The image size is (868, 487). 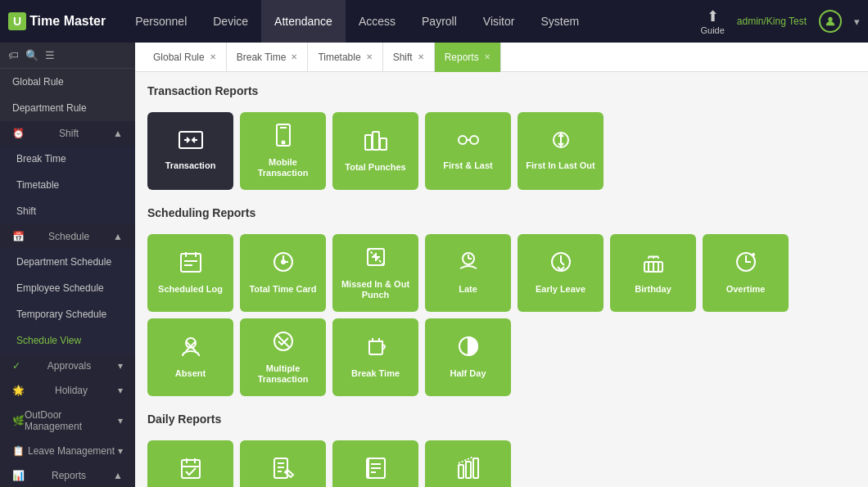 I want to click on card-multiple-transaction: Multiple Transaction, so click(x=283, y=357).